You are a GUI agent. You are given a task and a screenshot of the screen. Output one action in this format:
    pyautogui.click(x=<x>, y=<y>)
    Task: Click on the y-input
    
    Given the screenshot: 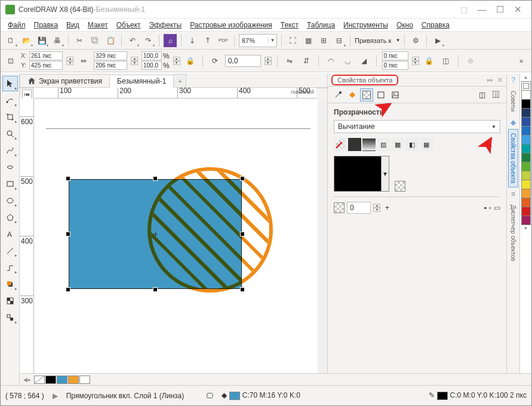 What is the action you would take?
    pyautogui.click(x=46, y=66)
    